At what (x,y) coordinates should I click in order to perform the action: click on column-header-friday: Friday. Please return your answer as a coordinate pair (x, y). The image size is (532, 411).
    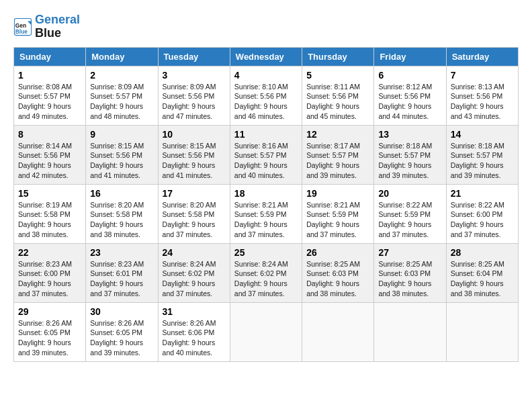
    Looking at the image, I should click on (410, 56).